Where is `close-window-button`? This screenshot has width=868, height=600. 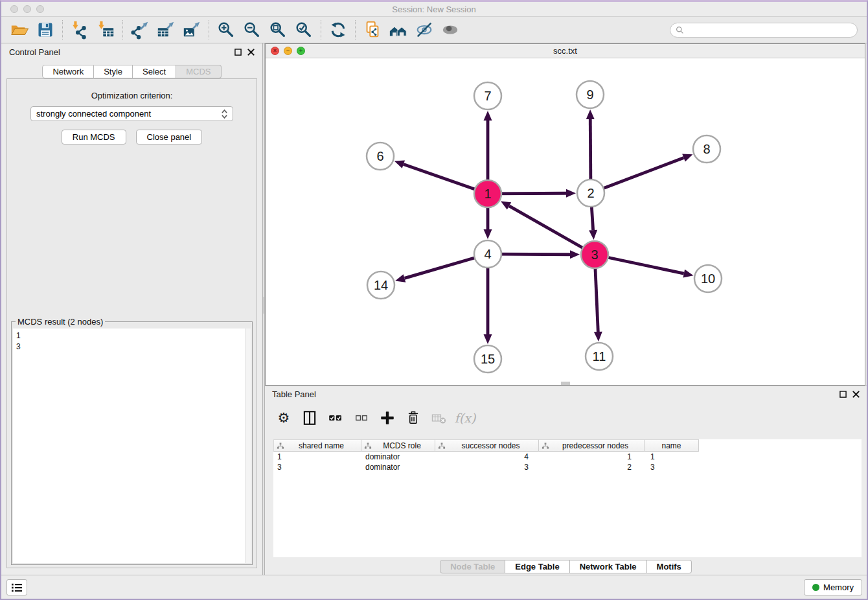 close-window-button is located at coordinates (14, 9).